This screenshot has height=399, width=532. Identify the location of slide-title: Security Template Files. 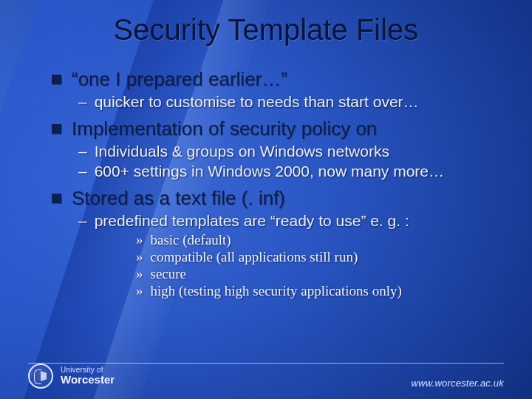
(266, 30).